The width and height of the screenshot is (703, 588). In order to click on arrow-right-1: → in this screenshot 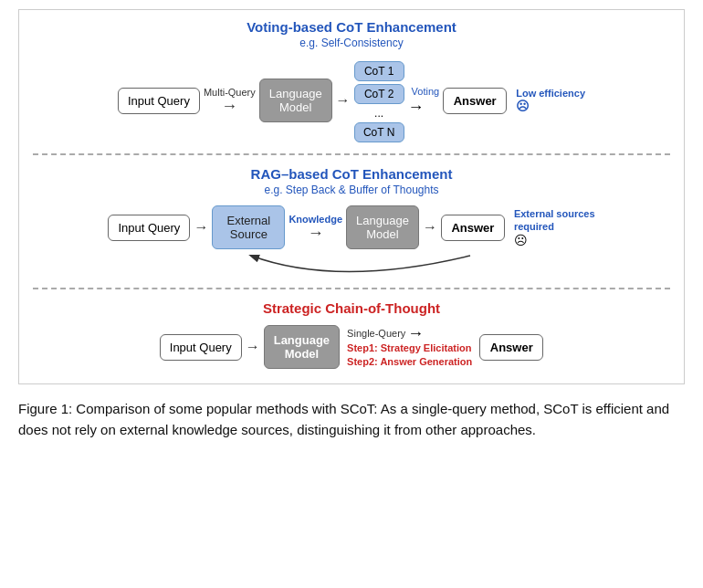, I will do `click(229, 106)`.